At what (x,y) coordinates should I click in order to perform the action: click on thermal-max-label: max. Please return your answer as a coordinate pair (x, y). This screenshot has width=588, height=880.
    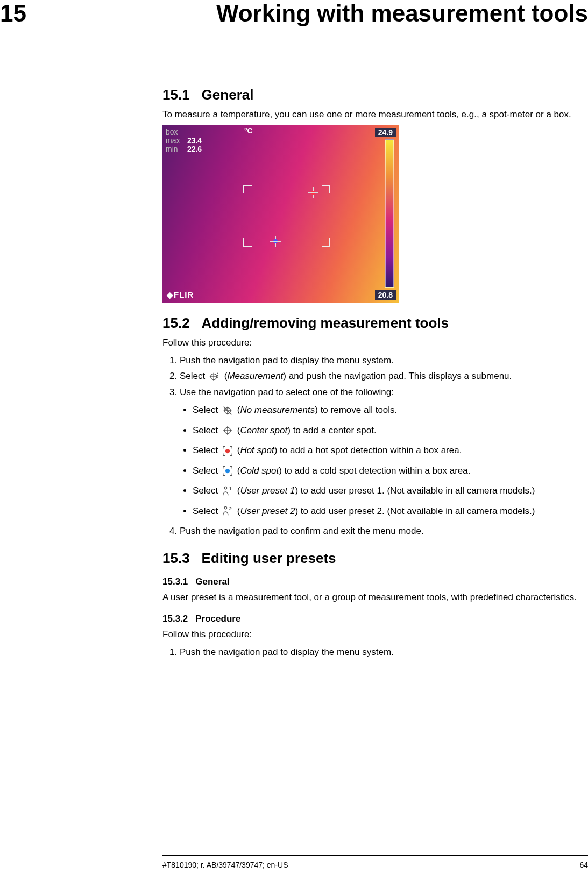
    Looking at the image, I should click on (175, 140).